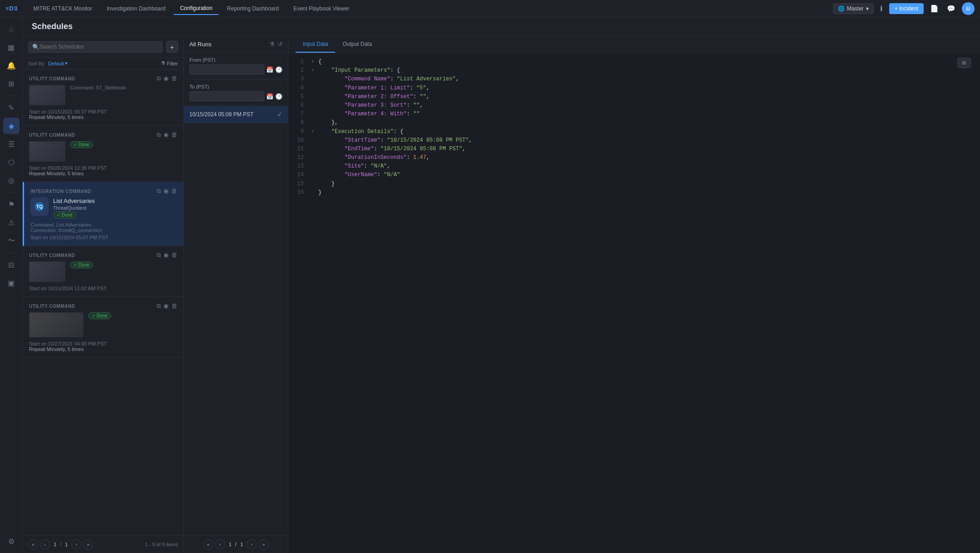 This screenshot has height=553, width=980. I want to click on sidebar-calendar-icon: ▦, so click(11, 47).